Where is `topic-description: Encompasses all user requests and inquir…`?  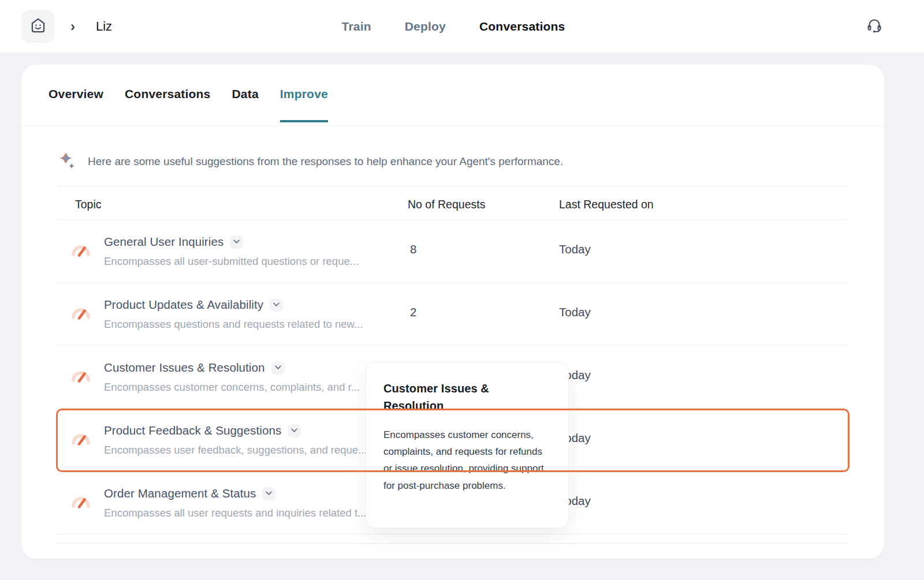 topic-description: Encompasses all user requests and inquir… is located at coordinates (236, 513).